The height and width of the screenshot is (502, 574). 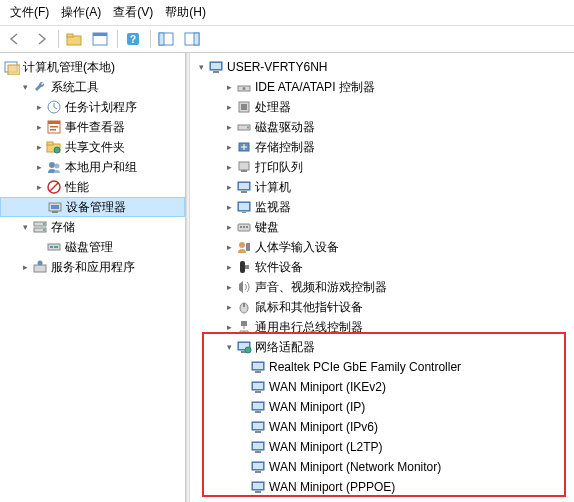 What do you see at coordinates (133, 12) in the screenshot?
I see `menu-view: 查看(V)` at bounding box center [133, 12].